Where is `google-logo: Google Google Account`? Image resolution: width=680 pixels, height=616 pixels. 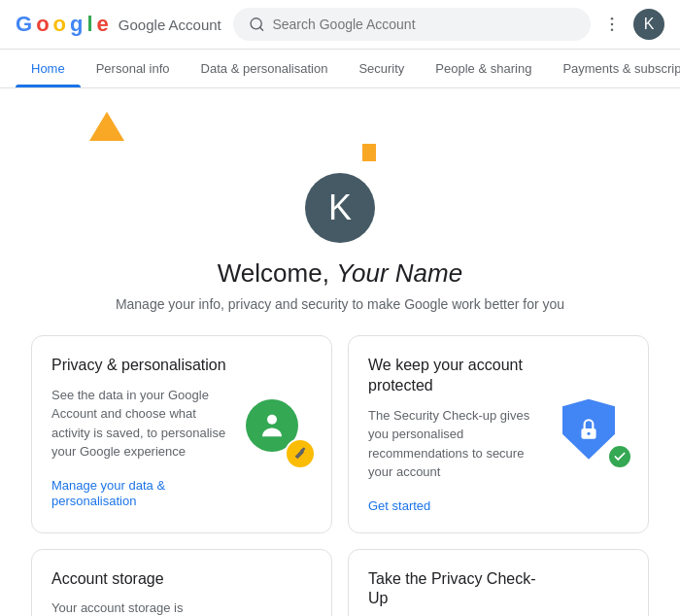
google-logo: Google Google Account is located at coordinates (119, 24).